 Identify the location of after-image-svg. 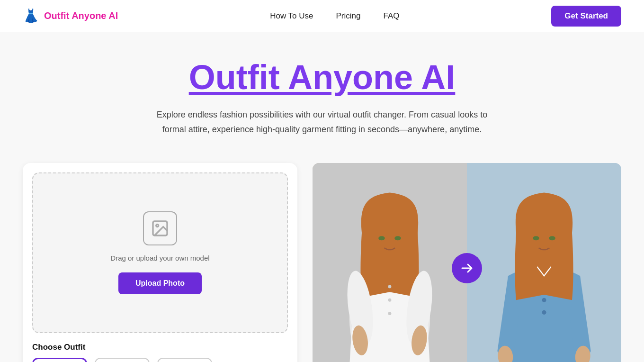
(544, 262).